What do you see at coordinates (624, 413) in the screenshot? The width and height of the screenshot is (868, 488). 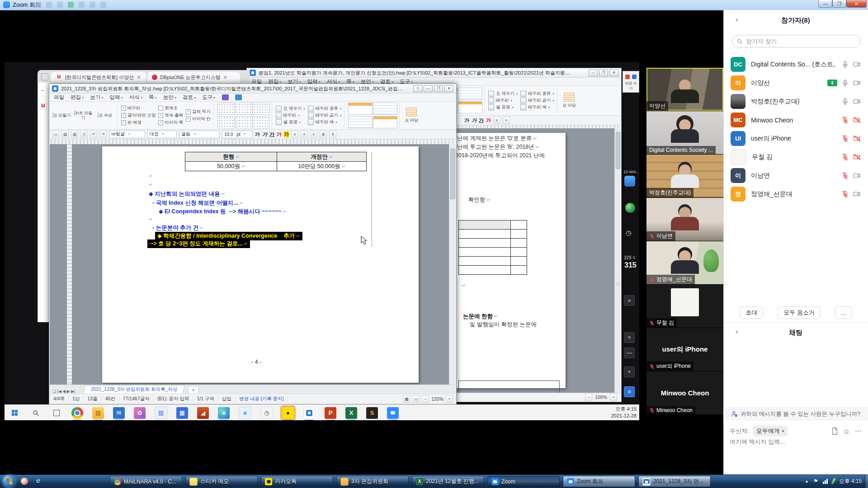 I see `shared-desktop-clock: 오후 4:15 2021-12-28` at bounding box center [624, 413].